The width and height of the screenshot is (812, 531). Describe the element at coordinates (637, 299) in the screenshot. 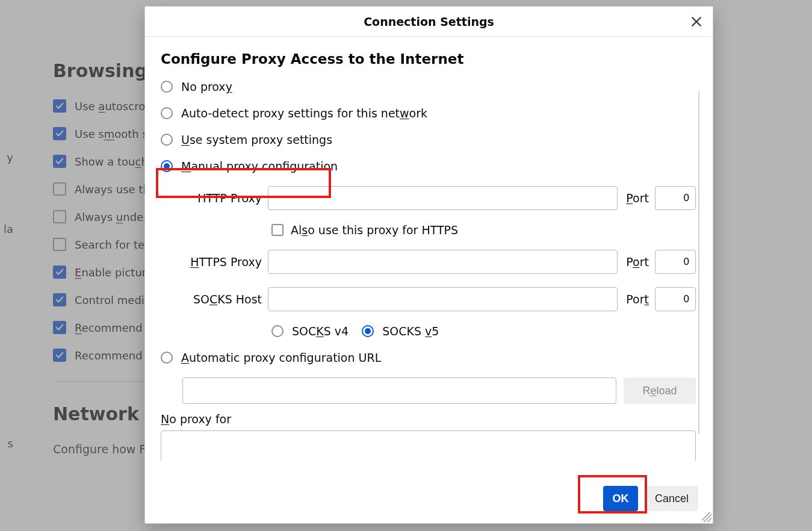

I see `socks-port-label: Port` at that location.